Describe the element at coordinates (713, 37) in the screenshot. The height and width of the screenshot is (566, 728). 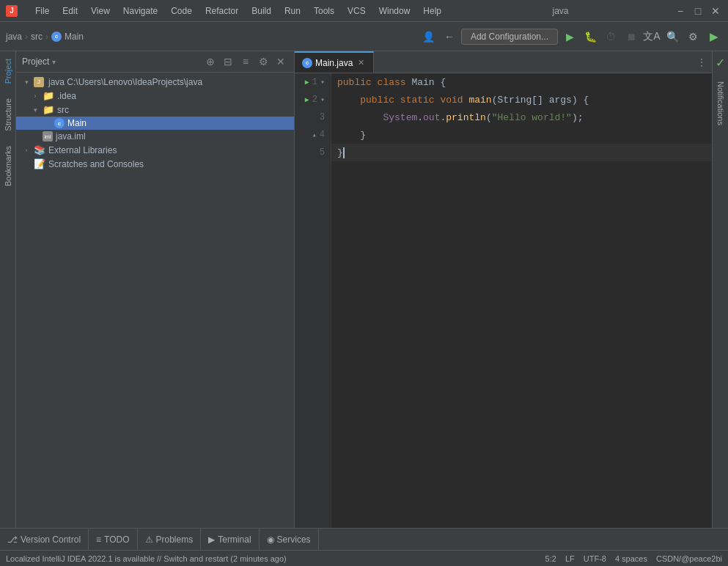
I see `intellij-action-button: ▶` at that location.